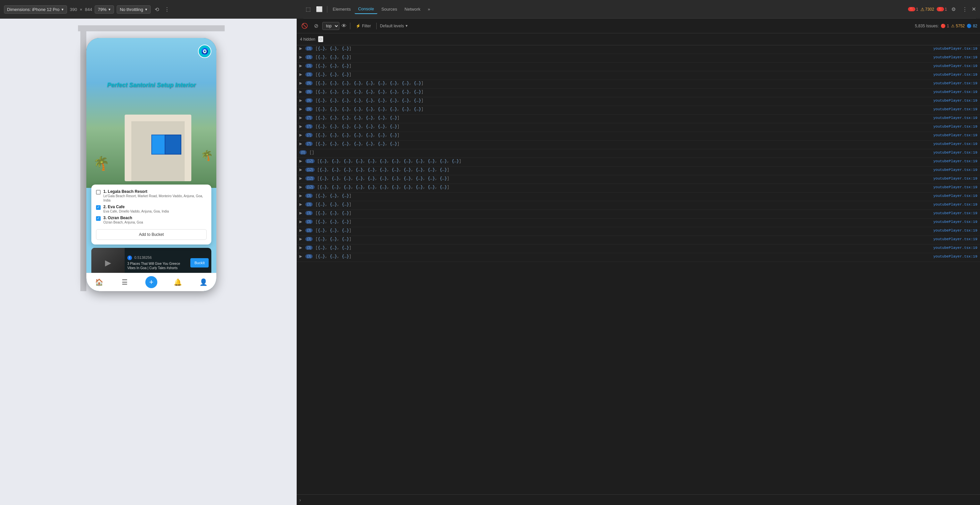 This screenshot has height=505, width=980. Describe the element at coordinates (344, 26) in the screenshot. I see `eye-button: 👁` at that location.